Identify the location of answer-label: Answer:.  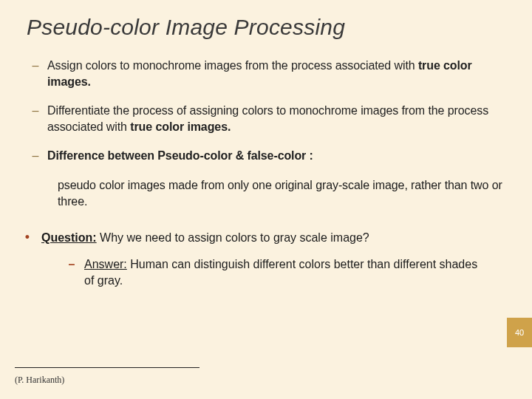
(106, 265).